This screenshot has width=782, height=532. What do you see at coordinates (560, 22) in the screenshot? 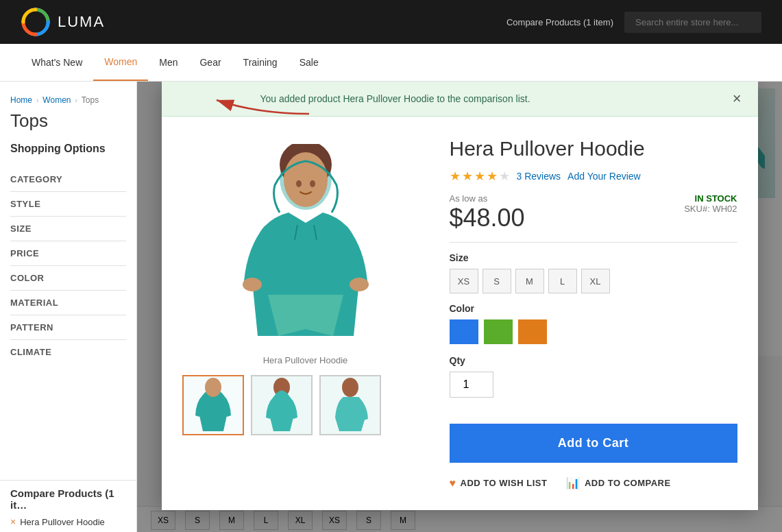
I see `compare-link: Compare Products (1 item)` at bounding box center [560, 22].